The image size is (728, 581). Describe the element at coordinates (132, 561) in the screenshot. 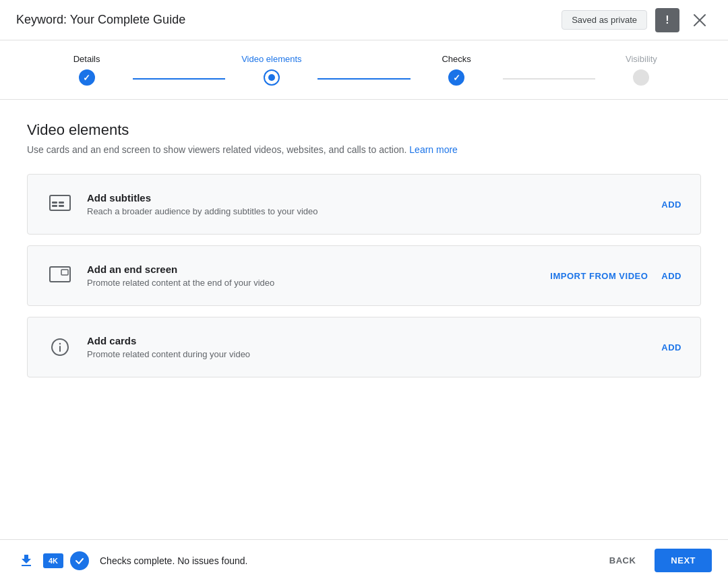

I see `footer-left: 4K Checks complete. No issues found.` at that location.